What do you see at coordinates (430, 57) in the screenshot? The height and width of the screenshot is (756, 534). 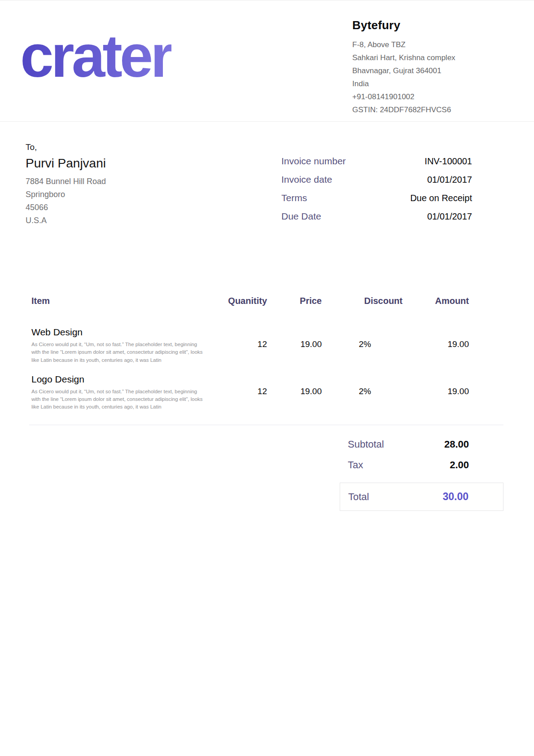 I see `company-address-line: Sahkari Hart, Krishna complex` at bounding box center [430, 57].